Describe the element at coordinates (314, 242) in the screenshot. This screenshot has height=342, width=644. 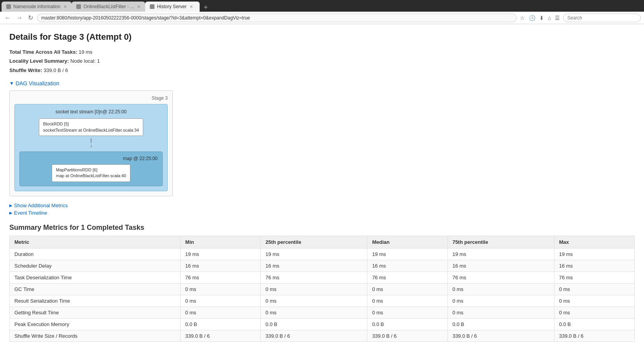
I see `table-header-cell: 25th percentile` at that location.